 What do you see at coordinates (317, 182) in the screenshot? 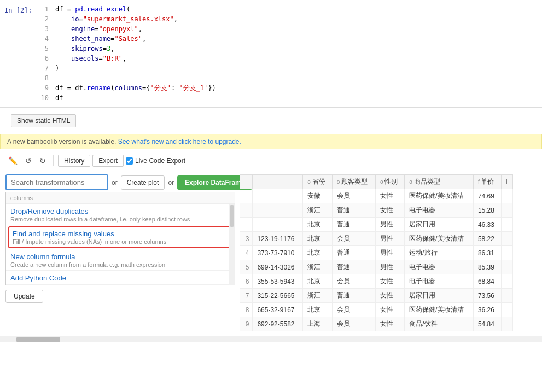
I see `col-header-province: o 省份` at bounding box center [317, 182].